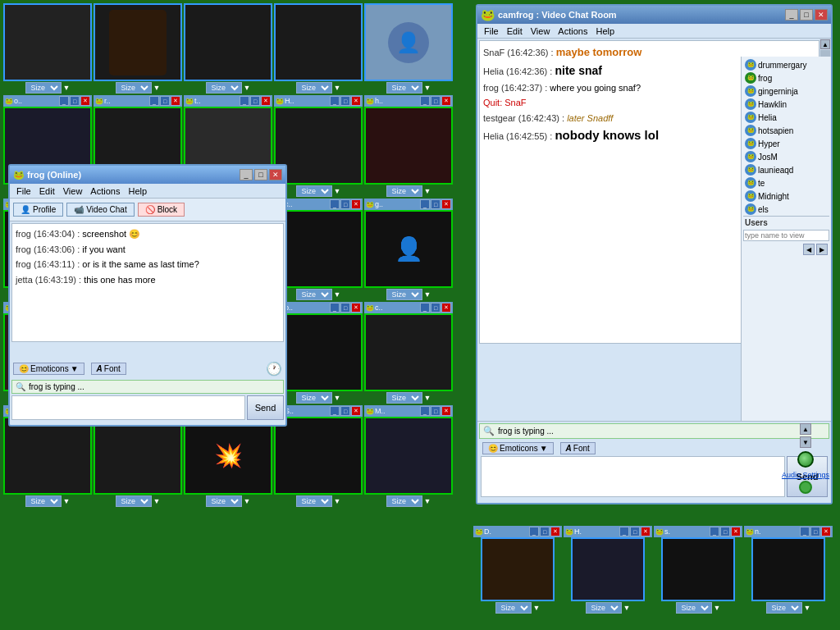  I want to click on pmenu-help: Help, so click(138, 191).